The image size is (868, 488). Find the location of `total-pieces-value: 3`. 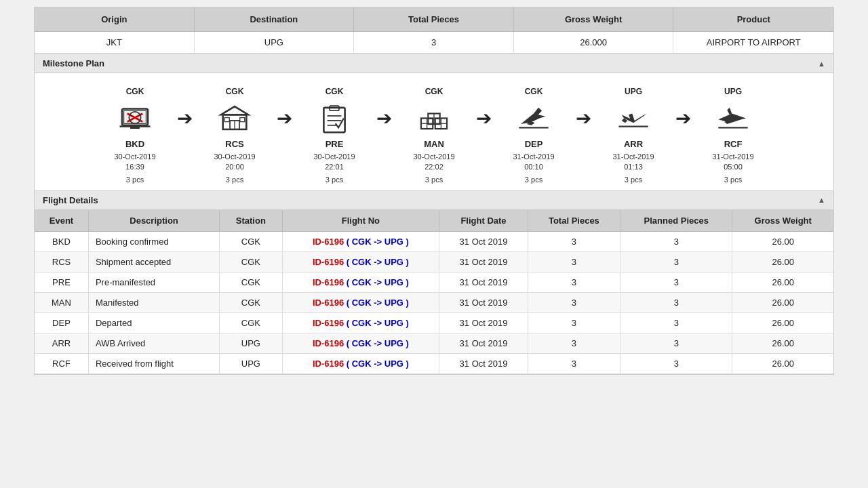

total-pieces-value: 3 is located at coordinates (434, 42).